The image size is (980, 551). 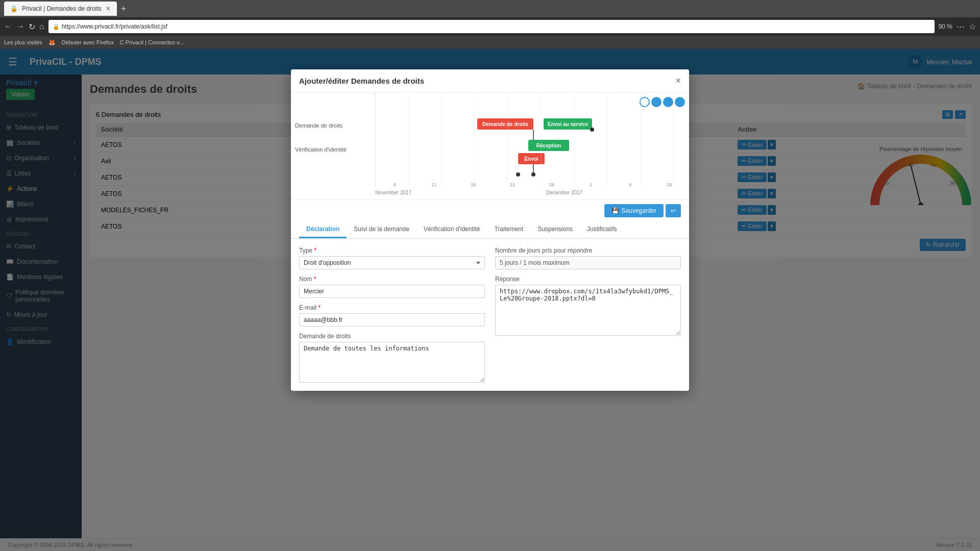 I want to click on demande-group: Demande de droits Demande de toutes les …, so click(x=392, y=358).